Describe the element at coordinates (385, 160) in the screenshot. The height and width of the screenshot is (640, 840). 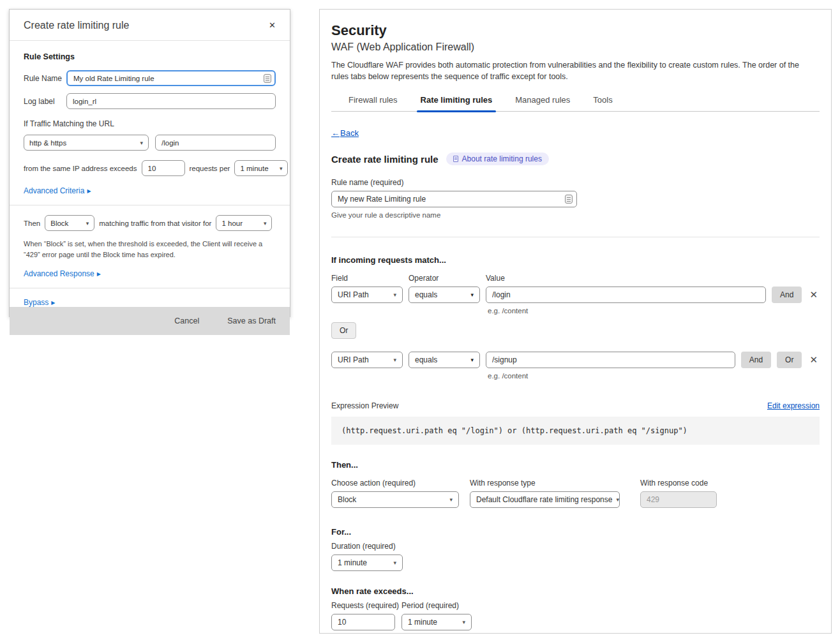
I see `form-title: Create rate limiting rule` at that location.